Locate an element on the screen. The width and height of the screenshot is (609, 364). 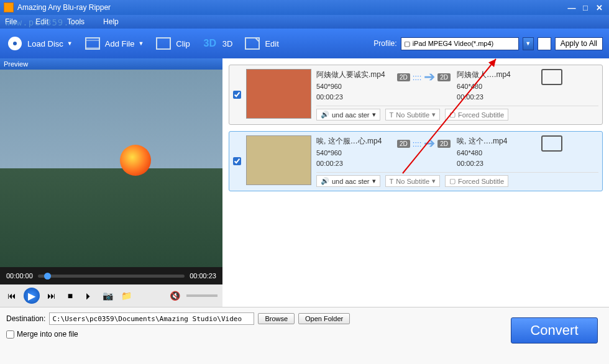
3d-button: 3D 3D is located at coordinates (218, 43).